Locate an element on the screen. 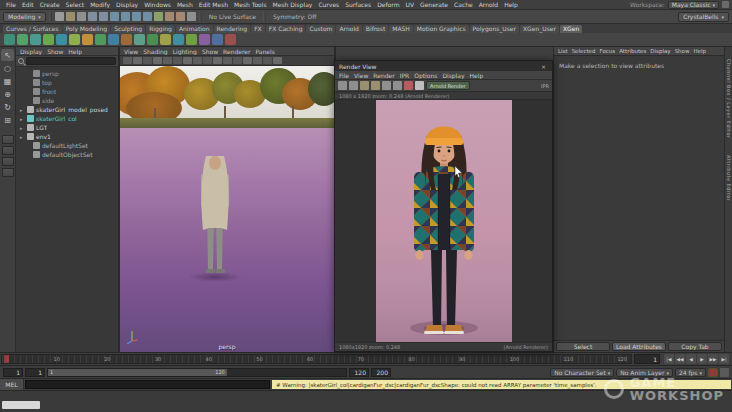  region-render-icon is located at coordinates (386, 86).